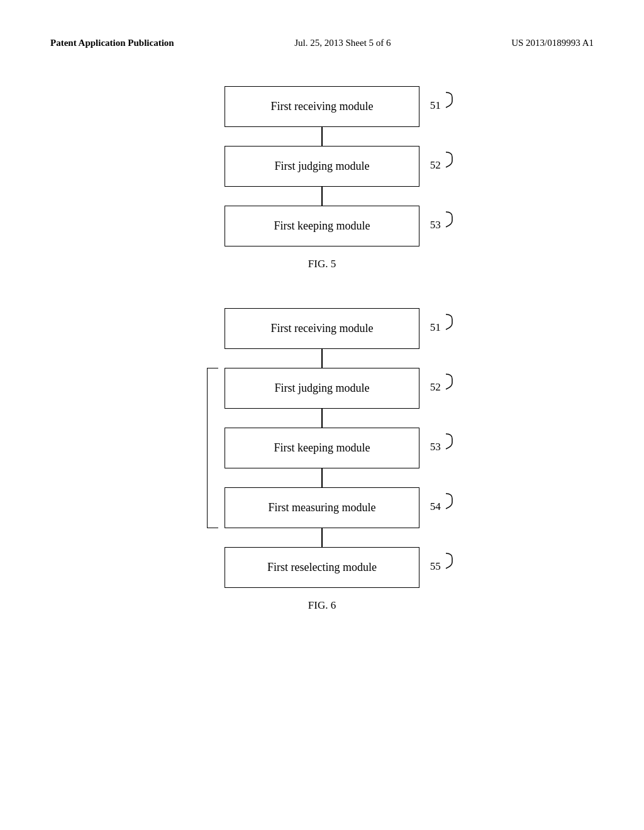 This screenshot has height=830, width=644. What do you see at coordinates (322, 567) in the screenshot?
I see `fig6-module-row-5: First reselecting module 55` at bounding box center [322, 567].